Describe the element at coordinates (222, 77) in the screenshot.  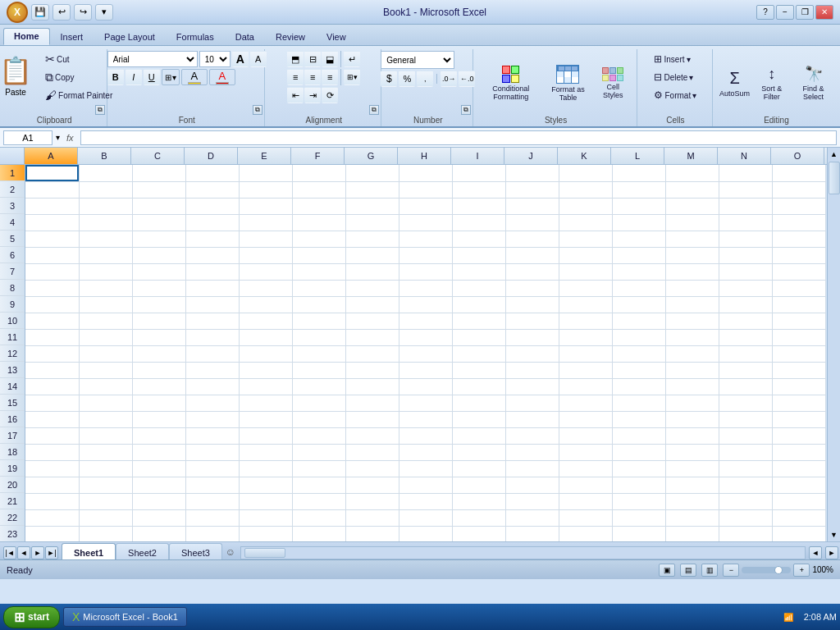
I see `font-color-button: A` at that location.